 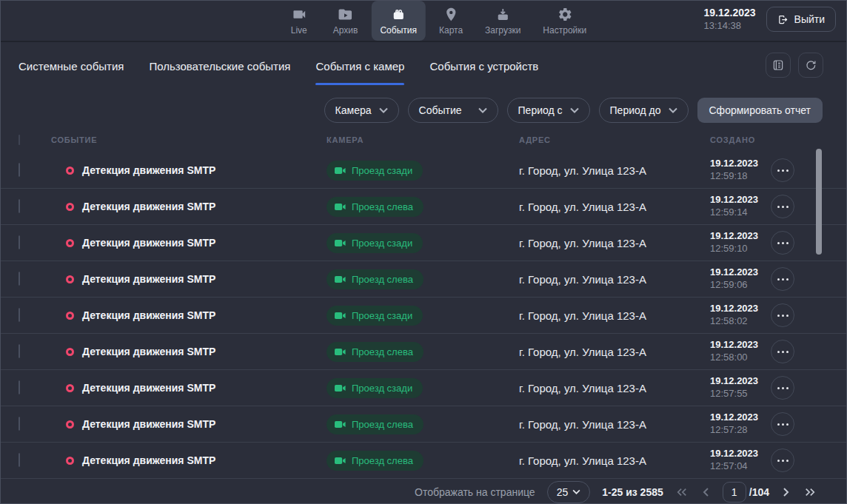 What do you see at coordinates (740, 213) in the screenshot?
I see `created-time: 12:59:14` at bounding box center [740, 213].